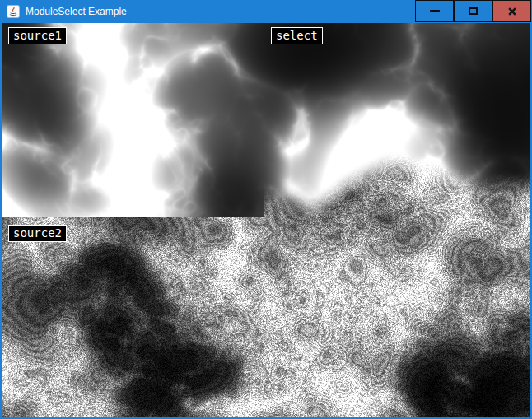  What do you see at coordinates (38, 234) in the screenshot?
I see `source2-label: source2` at bounding box center [38, 234].